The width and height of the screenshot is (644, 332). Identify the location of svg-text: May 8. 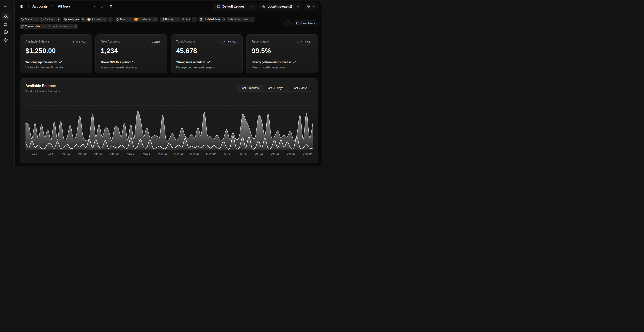
(146, 154).